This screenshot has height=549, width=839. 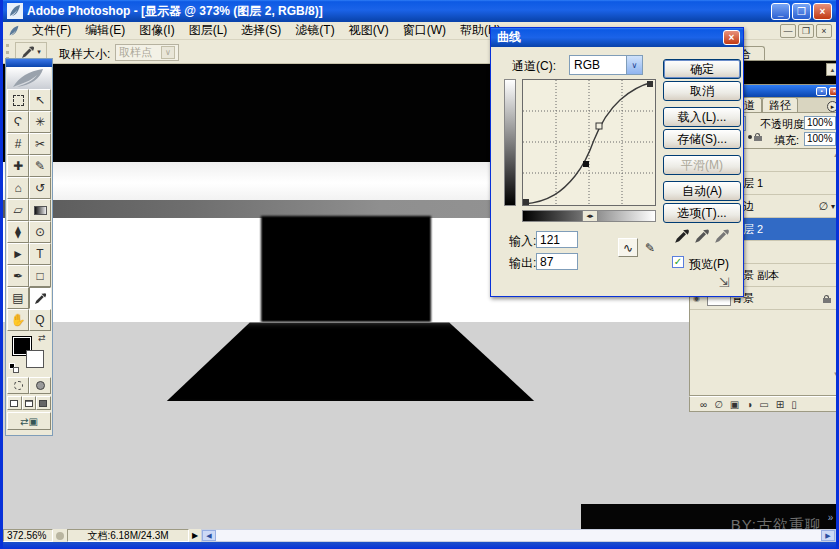 What do you see at coordinates (28, 536) in the screenshot?
I see `zoom-level-field: 372.56%` at bounding box center [28, 536].